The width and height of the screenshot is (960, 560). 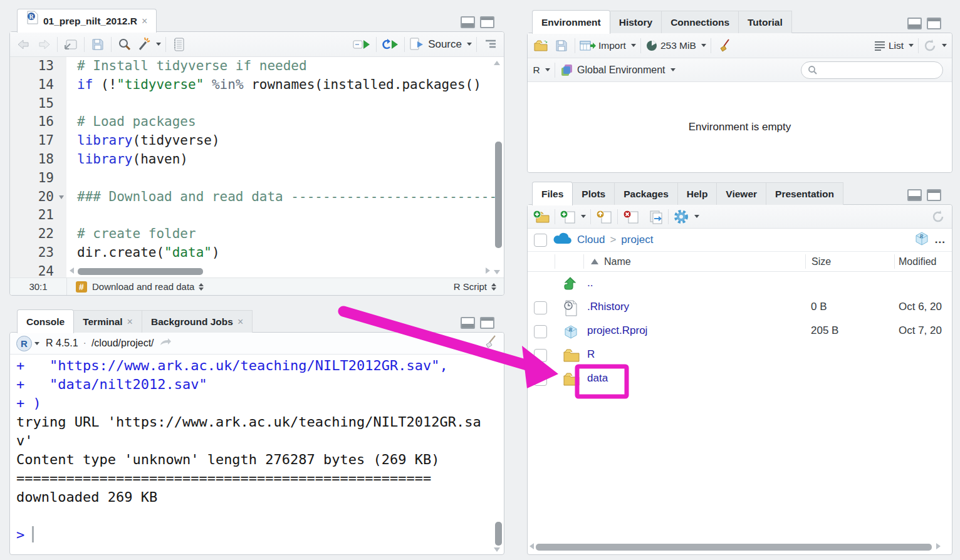 What do you see at coordinates (24, 343) in the screenshot?
I see `r-logo-icon: R` at bounding box center [24, 343].